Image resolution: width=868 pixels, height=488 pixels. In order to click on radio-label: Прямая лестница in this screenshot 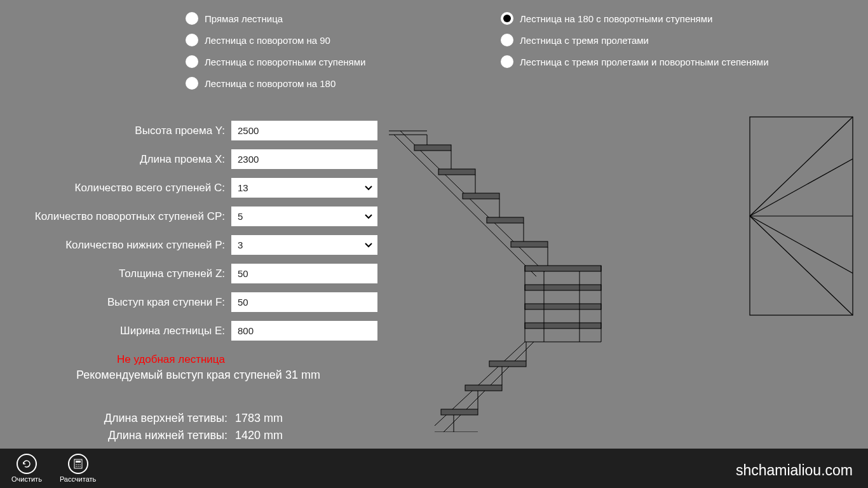, I will do `click(244, 19)`.